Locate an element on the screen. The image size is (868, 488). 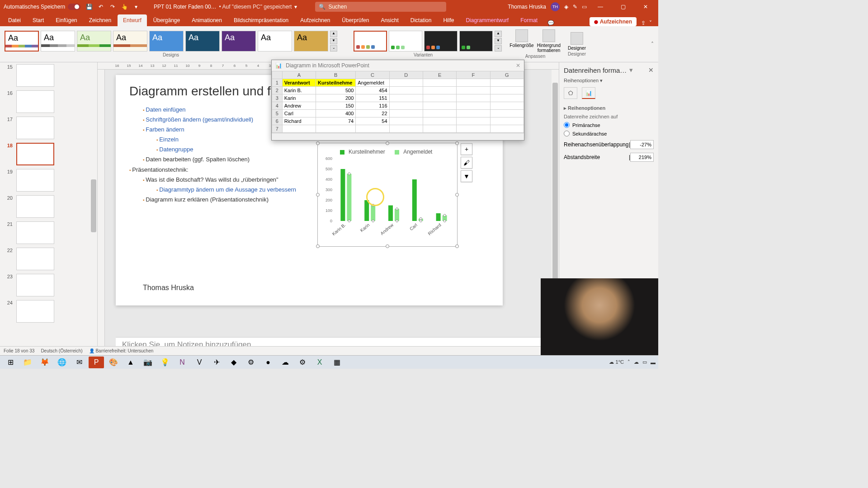
datasheet-close-button: ✕ is located at coordinates (518, 66).